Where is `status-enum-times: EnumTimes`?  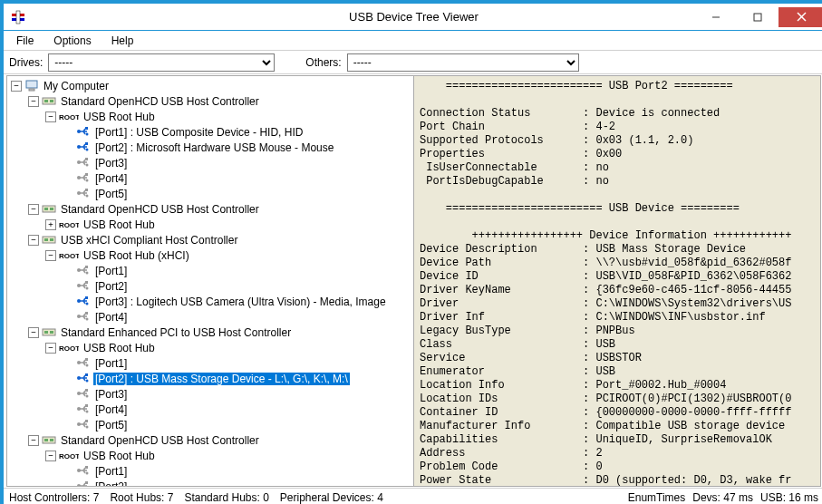
status-enum-times: EnumTimes is located at coordinates (657, 498).